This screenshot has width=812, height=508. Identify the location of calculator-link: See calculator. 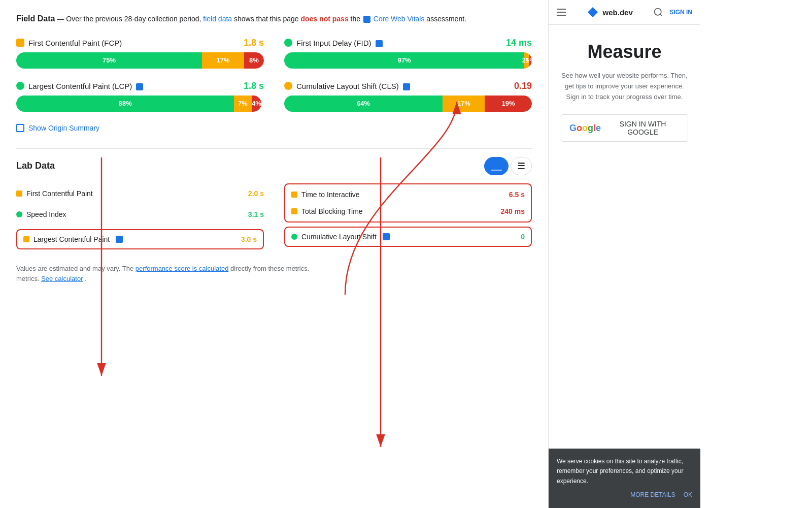
(62, 278).